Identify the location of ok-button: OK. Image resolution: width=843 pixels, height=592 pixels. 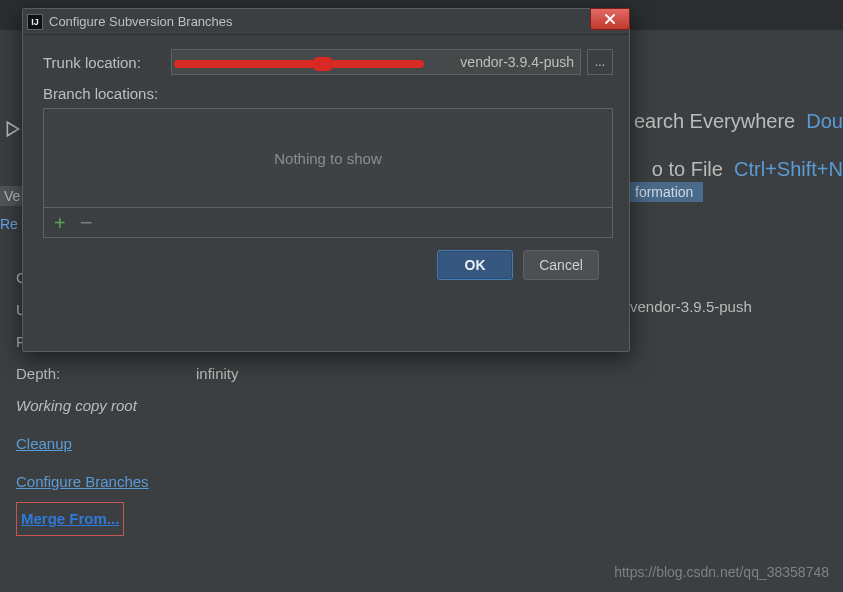
(475, 265).